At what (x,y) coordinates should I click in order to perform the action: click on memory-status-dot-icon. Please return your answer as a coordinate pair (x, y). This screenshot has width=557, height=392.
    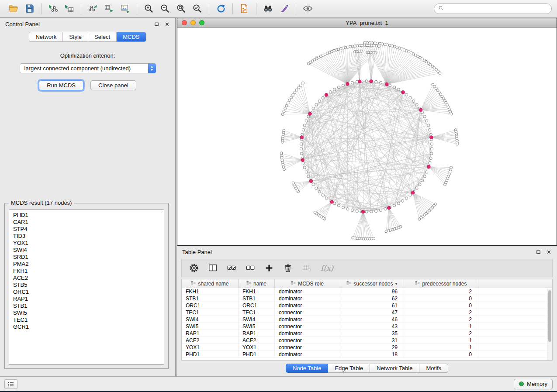
    Looking at the image, I should click on (522, 384).